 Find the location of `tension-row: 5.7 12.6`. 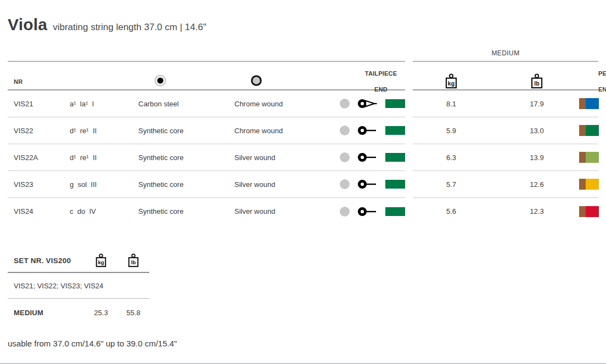

tension-row: 5.7 12.6 is located at coordinates (506, 184).